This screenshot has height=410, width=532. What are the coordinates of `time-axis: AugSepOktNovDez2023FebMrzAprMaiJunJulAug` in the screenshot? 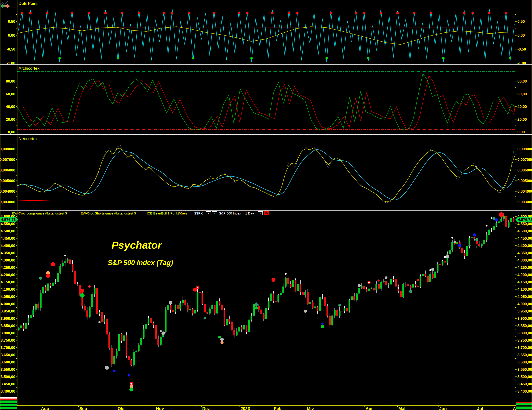 It's located at (266, 408).